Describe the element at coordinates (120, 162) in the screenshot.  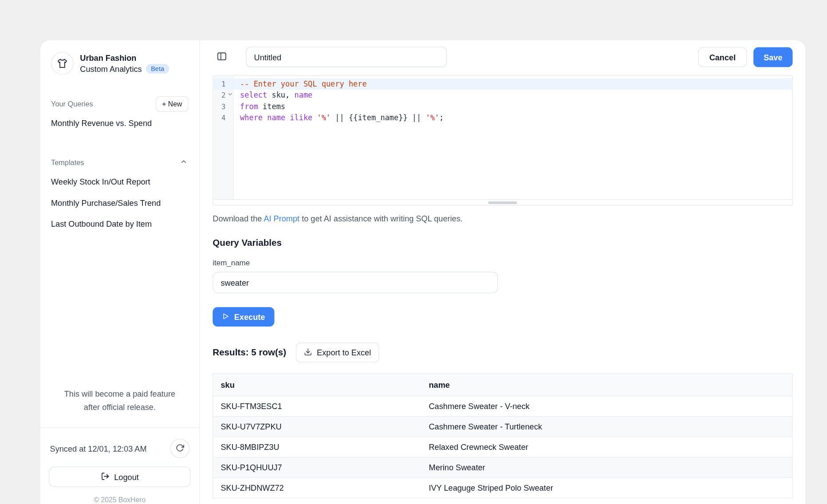
I see `templates-section: Templates` at that location.